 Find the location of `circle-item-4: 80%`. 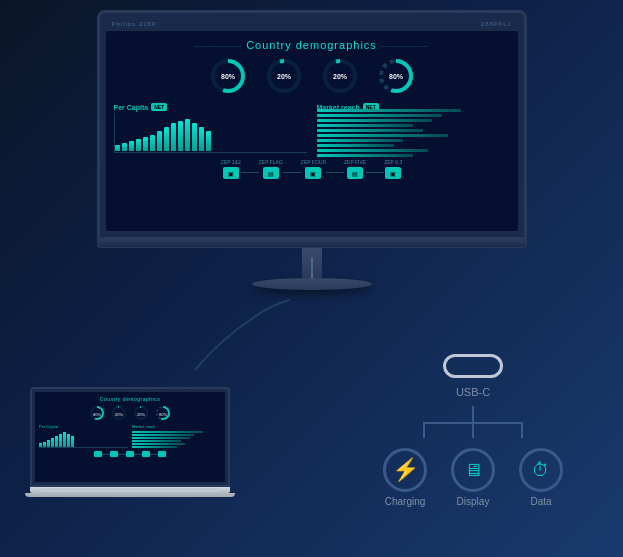

circle-item-4: 80% is located at coordinates (396, 76).